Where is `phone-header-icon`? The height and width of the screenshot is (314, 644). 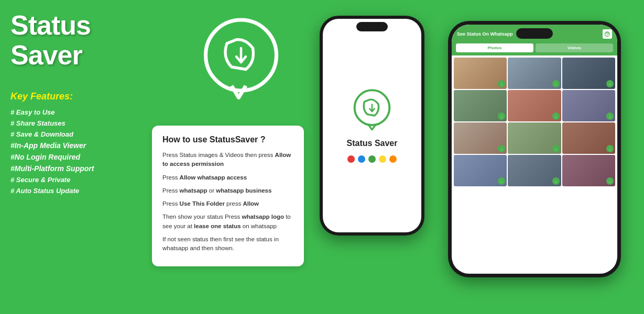
phone-header-icon is located at coordinates (607, 34).